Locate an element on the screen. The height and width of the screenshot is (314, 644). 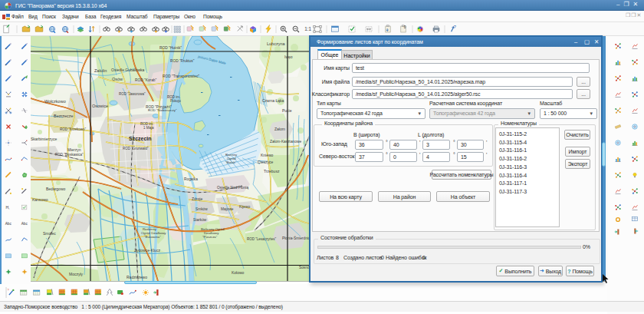
svg-text: ROD "Fruktus" is located at coordinates (182, 61).